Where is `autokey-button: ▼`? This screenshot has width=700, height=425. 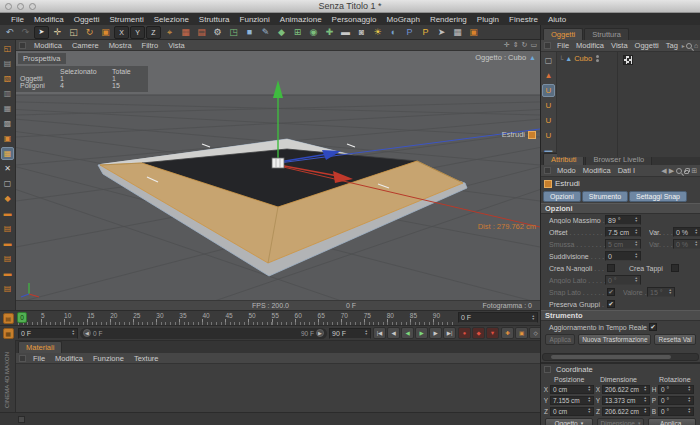 autokey-button: ▼ is located at coordinates (492, 333).